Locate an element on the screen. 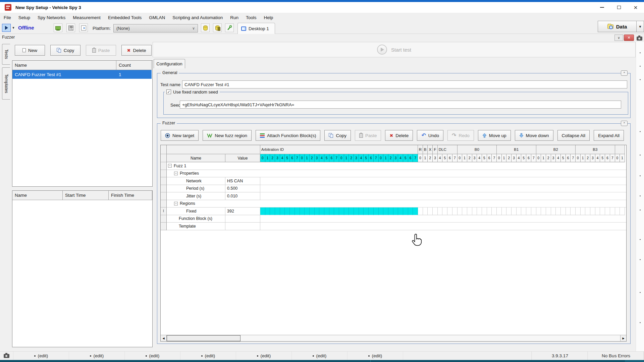 Image resolution: width=644 pixels, height=362 pixels. status-edit-segment-4: (edit) is located at coordinates (208, 356).